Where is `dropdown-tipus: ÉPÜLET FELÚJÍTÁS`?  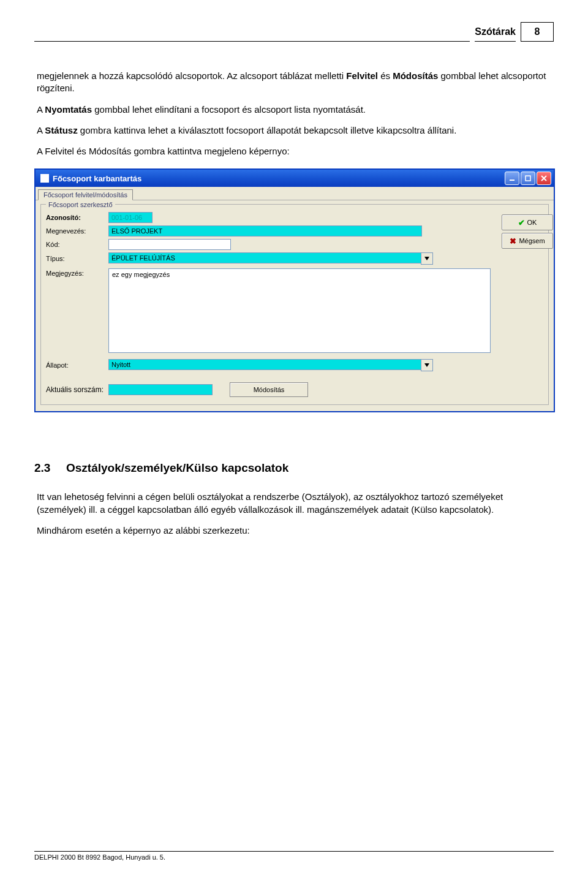
dropdown-tipus: ÉPÜLET FELÚJÍTÁS is located at coordinates (271, 259).